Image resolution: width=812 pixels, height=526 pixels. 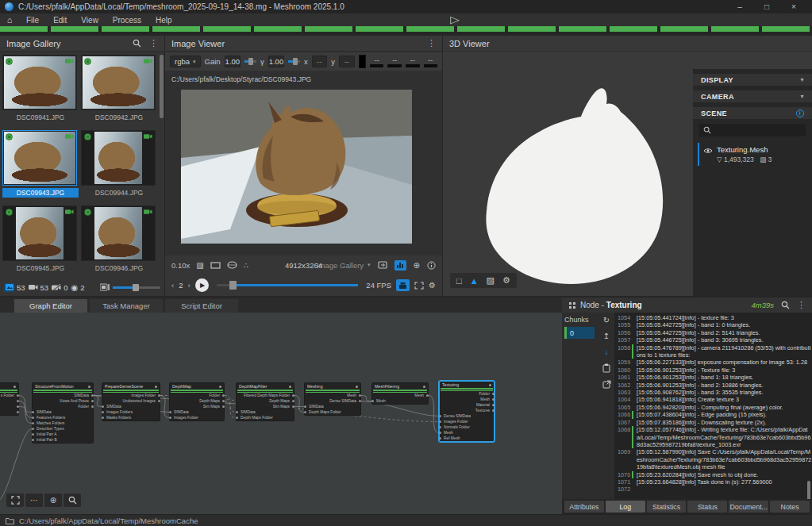 I want to click on play-button: ▶, so click(x=202, y=286).